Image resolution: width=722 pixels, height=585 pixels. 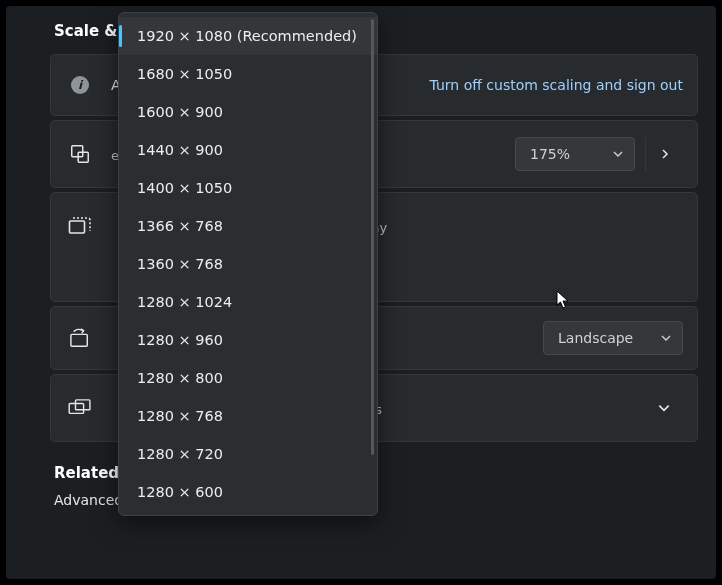 What do you see at coordinates (575, 154) in the screenshot?
I see `scale-combo: 175%` at bounding box center [575, 154].